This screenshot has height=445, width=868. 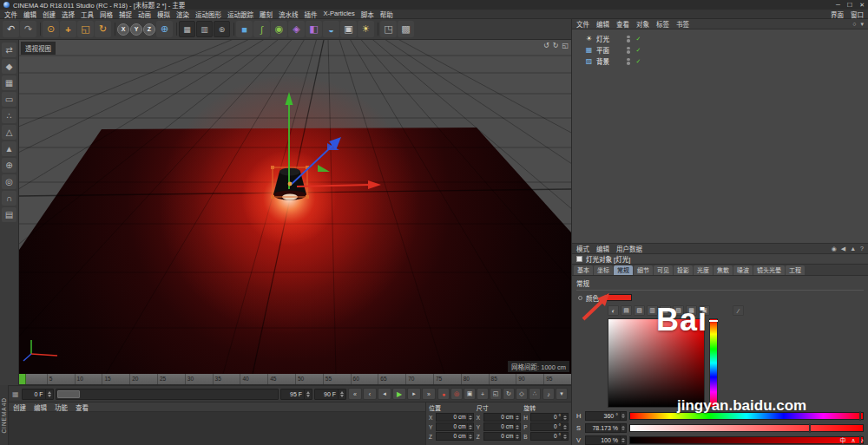 I want to click on render-settings-icon: ⊛, so click(x=222, y=29).